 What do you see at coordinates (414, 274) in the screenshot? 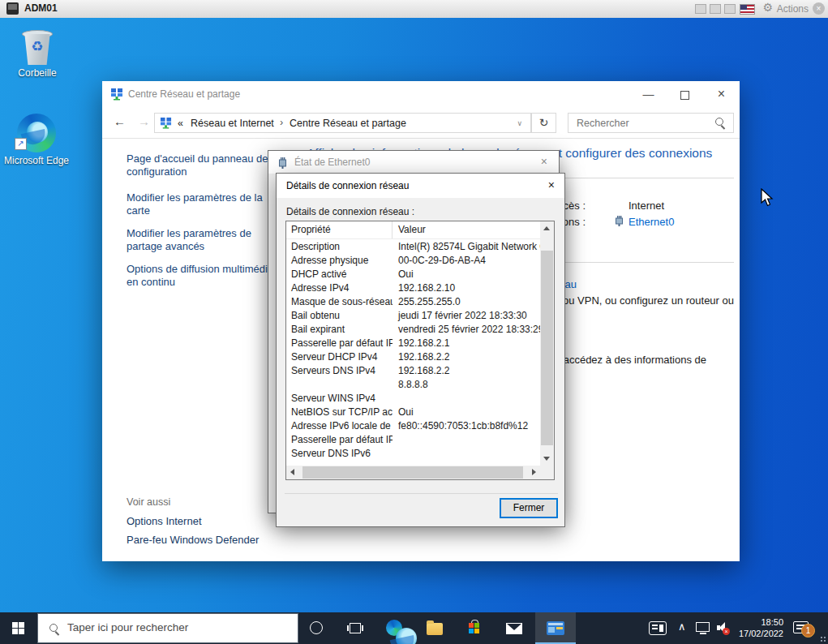
I see `table-row: DHCP activéOui` at bounding box center [414, 274].